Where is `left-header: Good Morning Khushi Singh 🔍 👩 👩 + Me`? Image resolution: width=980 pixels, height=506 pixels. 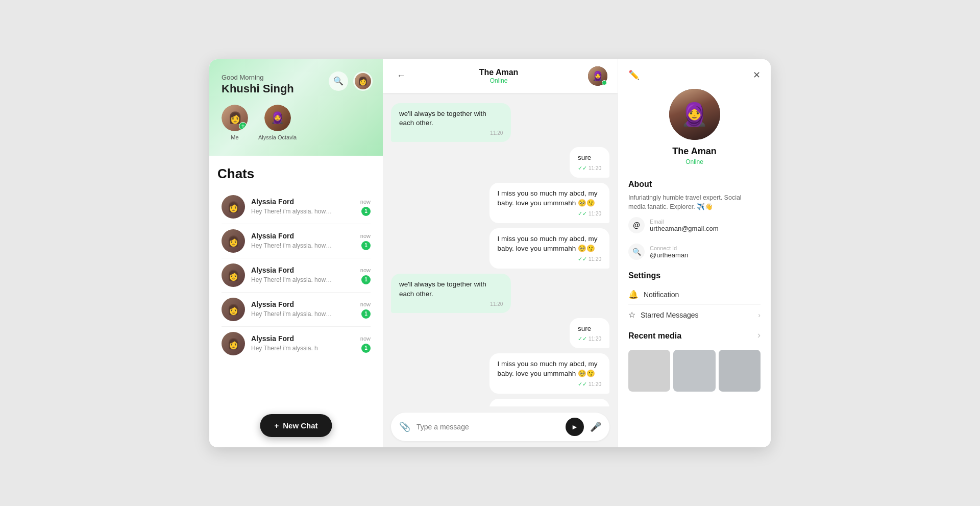
left-header: Good Morning Khushi Singh 🔍 👩 👩 + Me is located at coordinates (296, 107).